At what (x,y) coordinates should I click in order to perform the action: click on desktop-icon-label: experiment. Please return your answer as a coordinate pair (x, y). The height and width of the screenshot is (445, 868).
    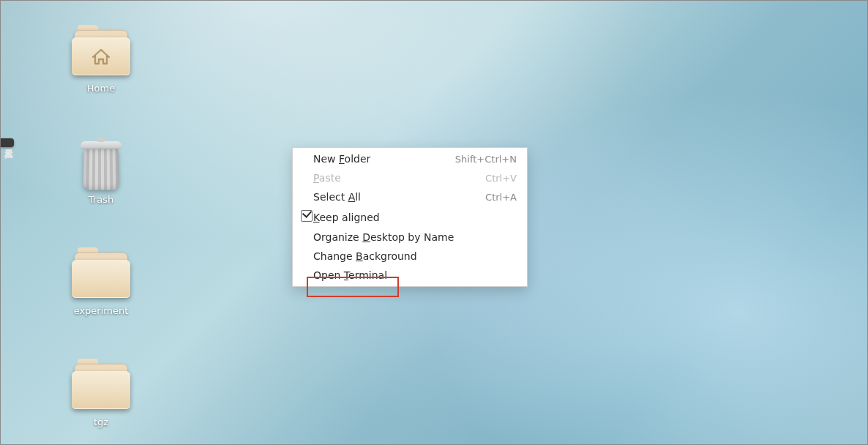
    Looking at the image, I should click on (101, 310).